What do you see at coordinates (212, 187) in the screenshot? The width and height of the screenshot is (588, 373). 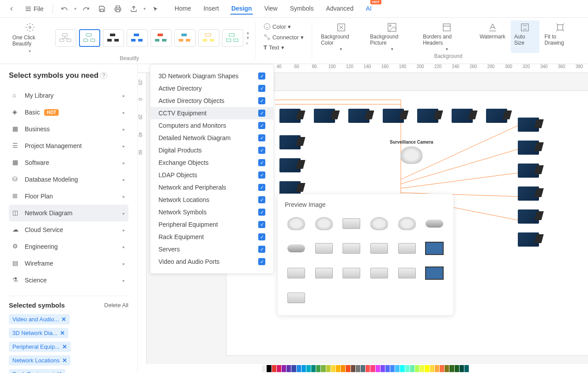 I see `symbol-item: Network and Peripherals✓` at bounding box center [212, 187].